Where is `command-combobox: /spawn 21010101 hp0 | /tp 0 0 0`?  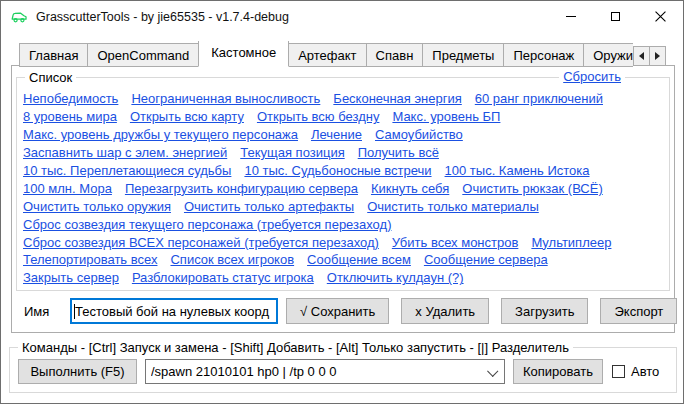
command-combobox: /spawn 21010101 hp0 | /tp 0 0 0 is located at coordinates (325, 372).